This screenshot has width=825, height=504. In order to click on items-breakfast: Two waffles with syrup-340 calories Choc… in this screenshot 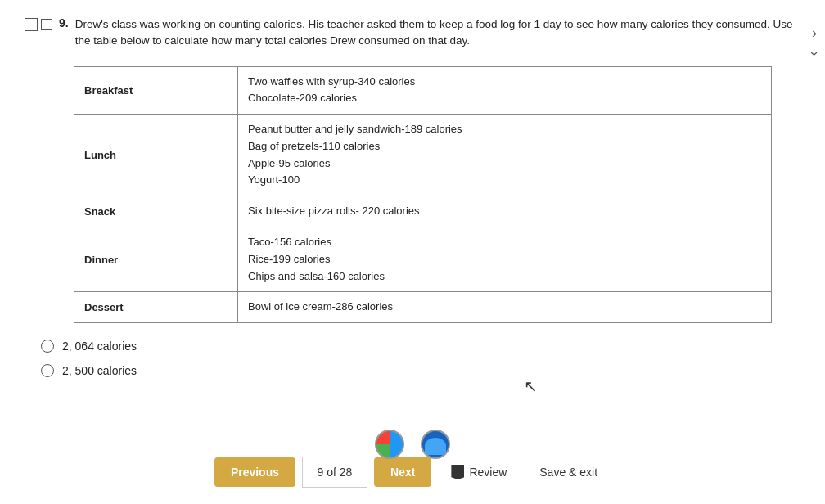, I will do `click(505, 90)`.